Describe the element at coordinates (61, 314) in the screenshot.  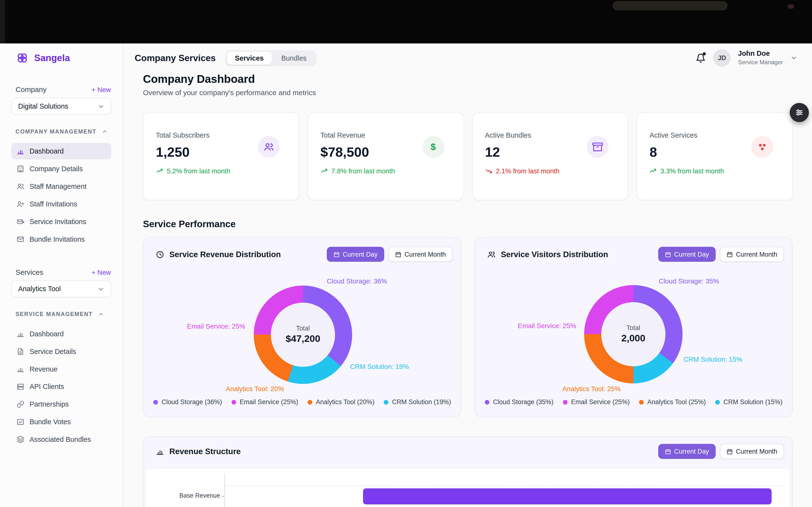
I see `service-management-group-toggle: SERVICE MANAGEMENT` at that location.